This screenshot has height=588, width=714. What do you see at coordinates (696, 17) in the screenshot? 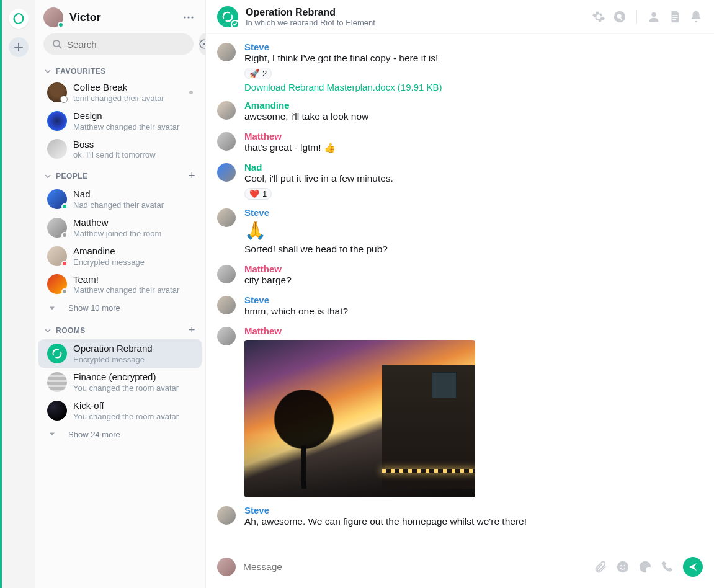
I see `notifications-button` at bounding box center [696, 17].